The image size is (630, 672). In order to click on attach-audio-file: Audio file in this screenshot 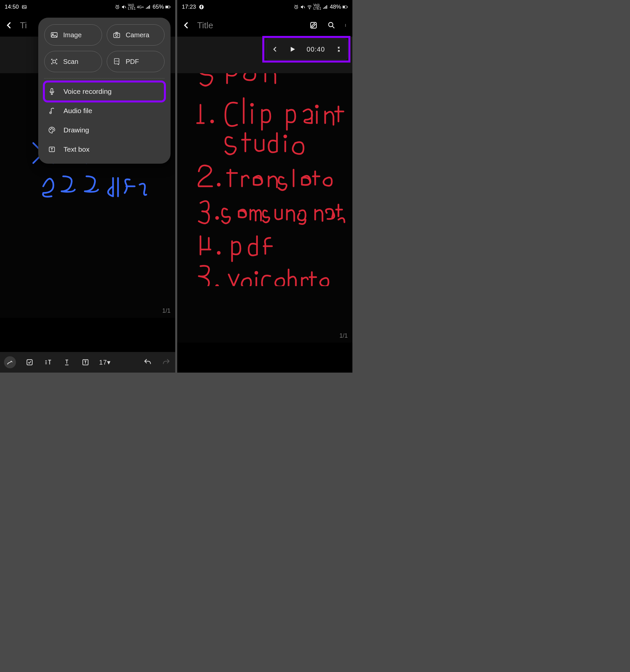, I will do `click(104, 111)`.